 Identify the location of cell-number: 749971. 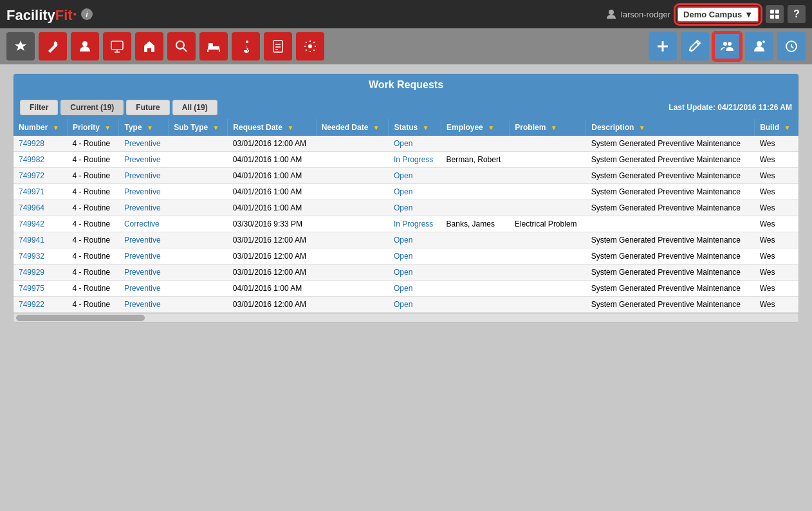
(40, 192).